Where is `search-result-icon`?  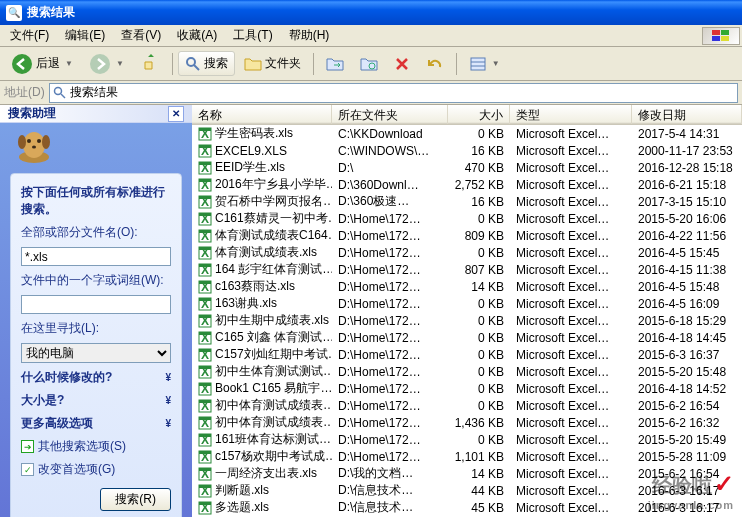
search-result-icon is located at coordinates (60, 93).